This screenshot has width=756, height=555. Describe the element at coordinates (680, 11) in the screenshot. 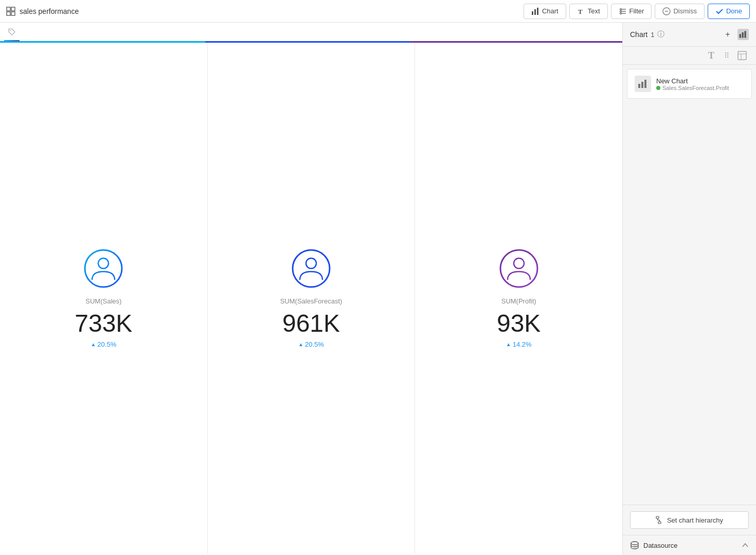

I see `dismiss-button: Dismiss` at that location.